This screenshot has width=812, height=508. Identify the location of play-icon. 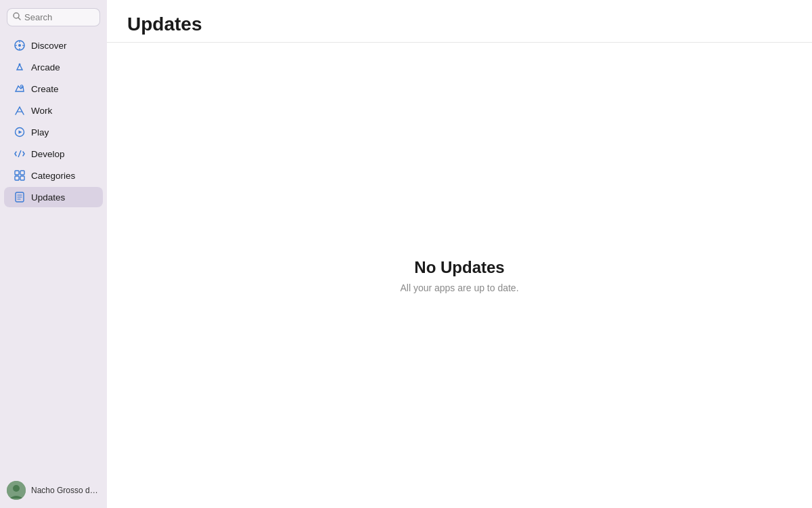
(20, 132).